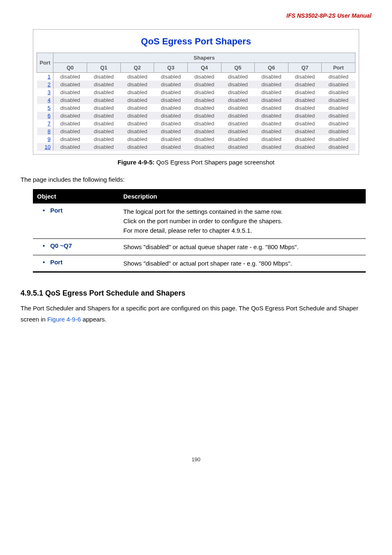  What do you see at coordinates (196, 100) in the screenshot?
I see `shapers-row: 4disableddisableddisableddisableddisable…` at bounding box center [196, 100].